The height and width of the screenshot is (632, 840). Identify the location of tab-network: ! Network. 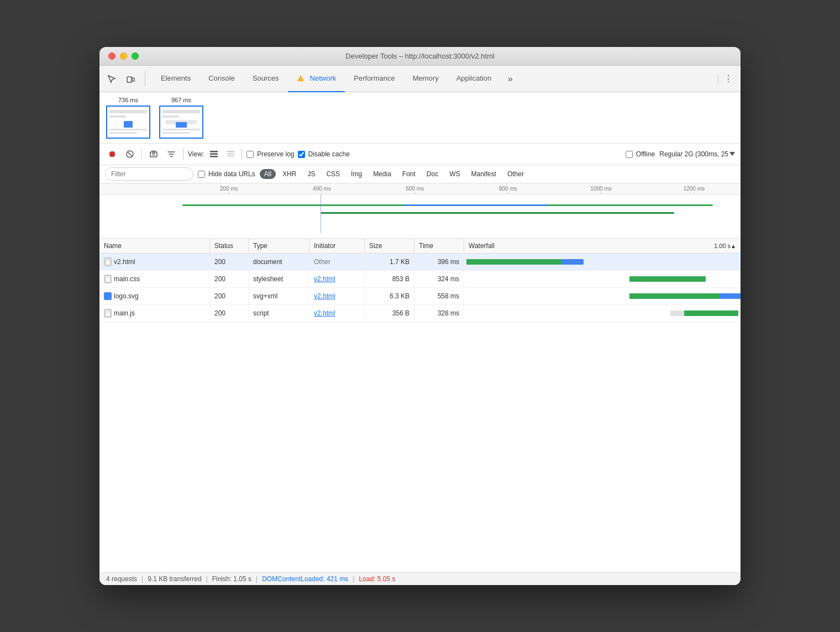
(317, 79).